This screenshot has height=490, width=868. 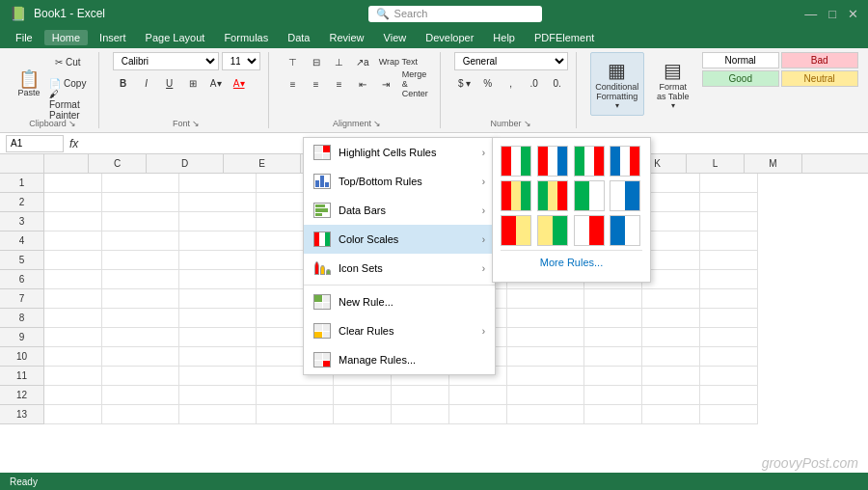 I want to click on col-header-m: M, so click(x=773, y=164).